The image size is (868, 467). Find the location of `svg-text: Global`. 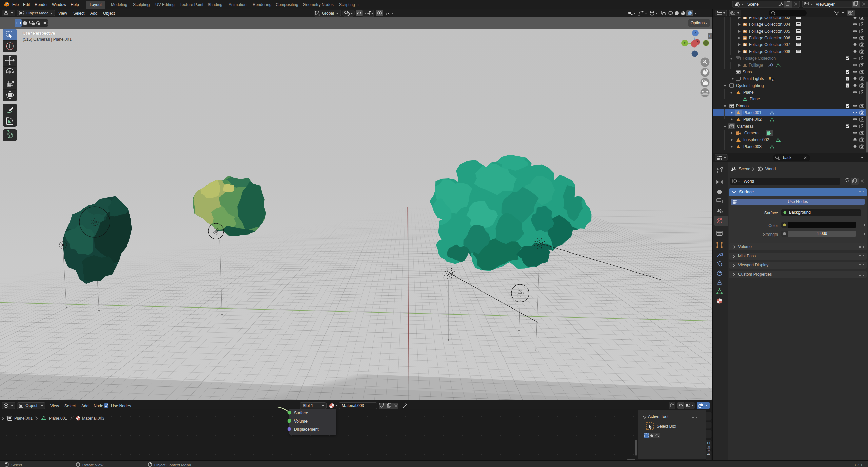

svg-text: Global is located at coordinates (328, 13).